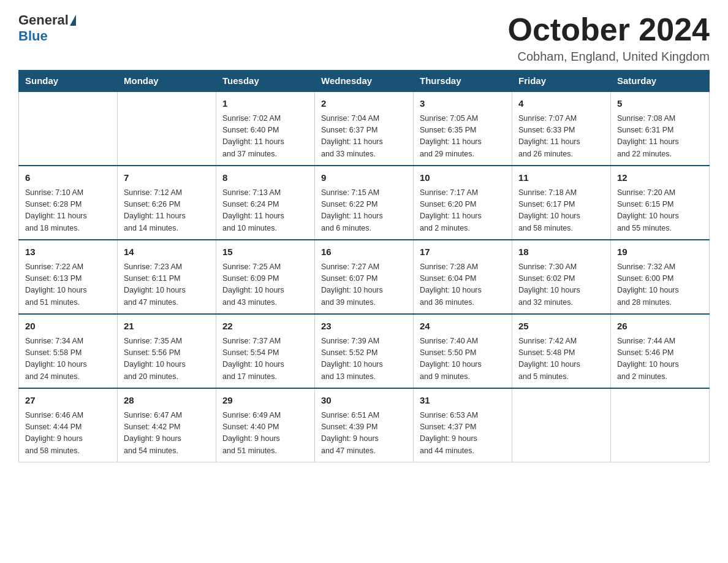 The width and height of the screenshot is (728, 563). I want to click on calendar-cell: 19Sunrise: 7:32 AM Sunset: 6:00 PM Dayli…, so click(661, 277).